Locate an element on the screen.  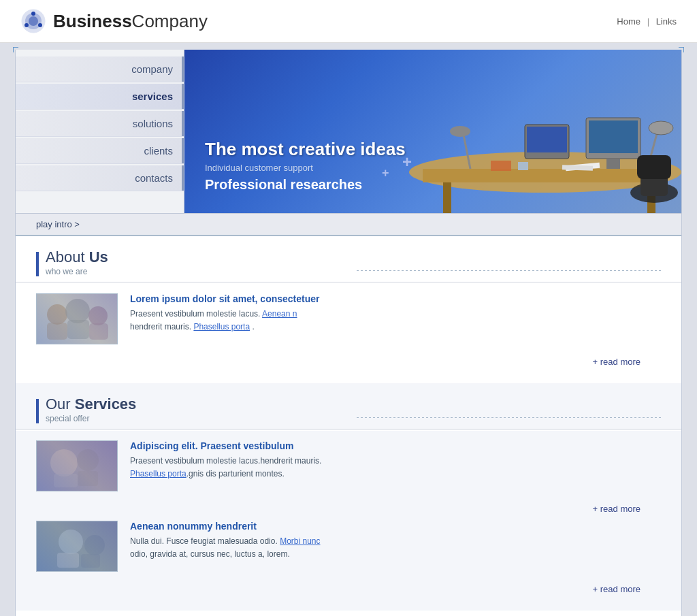
sidebar: company services solutions clients conta… is located at coordinates (100, 131).